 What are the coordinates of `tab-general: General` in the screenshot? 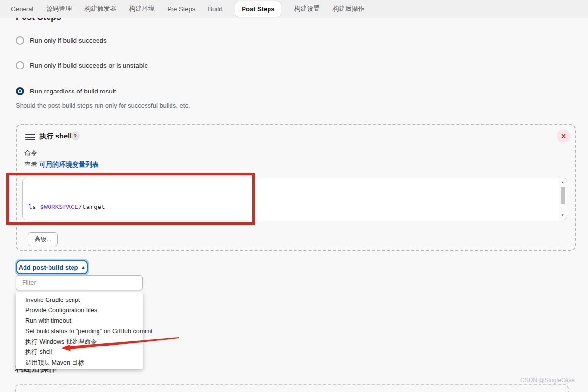 It's located at (22, 9).